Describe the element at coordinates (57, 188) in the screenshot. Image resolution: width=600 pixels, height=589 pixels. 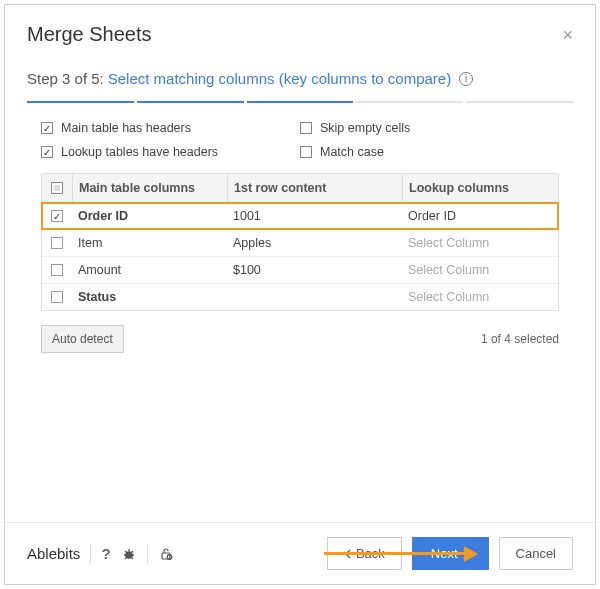
I see `select-all-cell` at that location.